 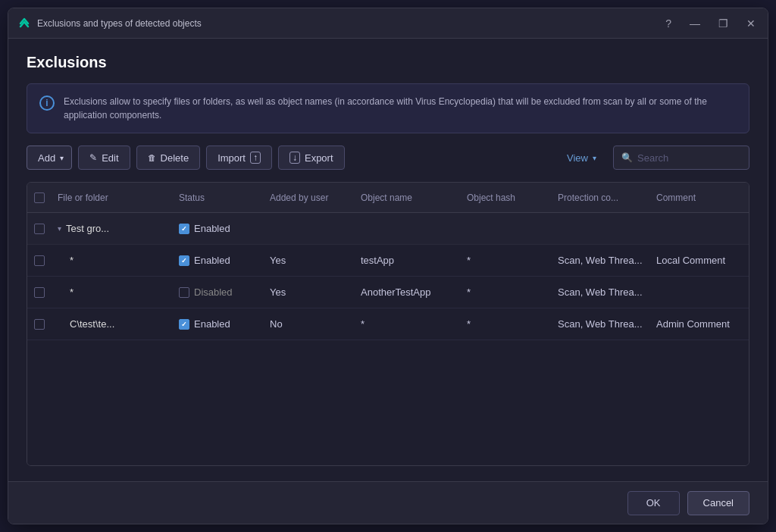 I want to click on group-chevron-icon: ▾, so click(x=59, y=229).